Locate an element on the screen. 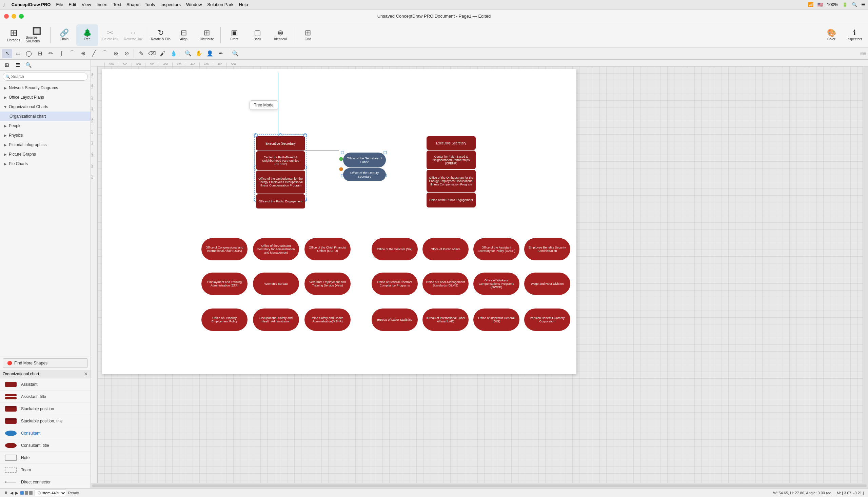  node-ocfo: Office of the Chief Financial Officer (O… is located at coordinates (328, 249).